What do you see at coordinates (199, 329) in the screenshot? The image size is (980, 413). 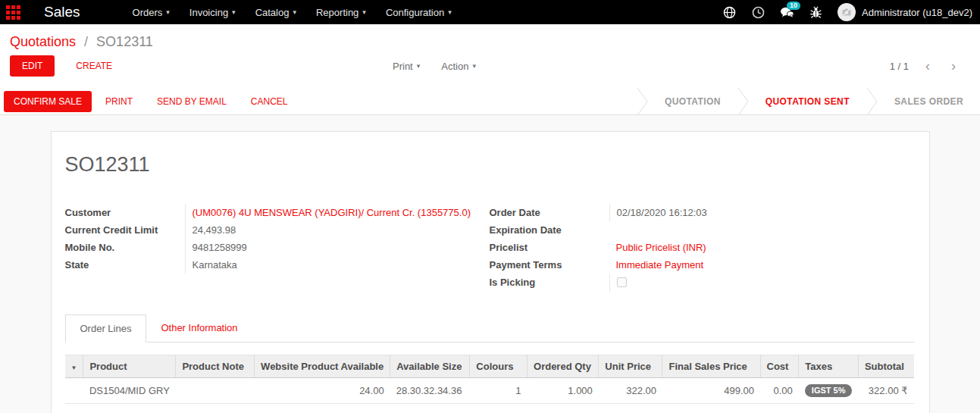 I see `tab-other-information: Other Information` at bounding box center [199, 329].